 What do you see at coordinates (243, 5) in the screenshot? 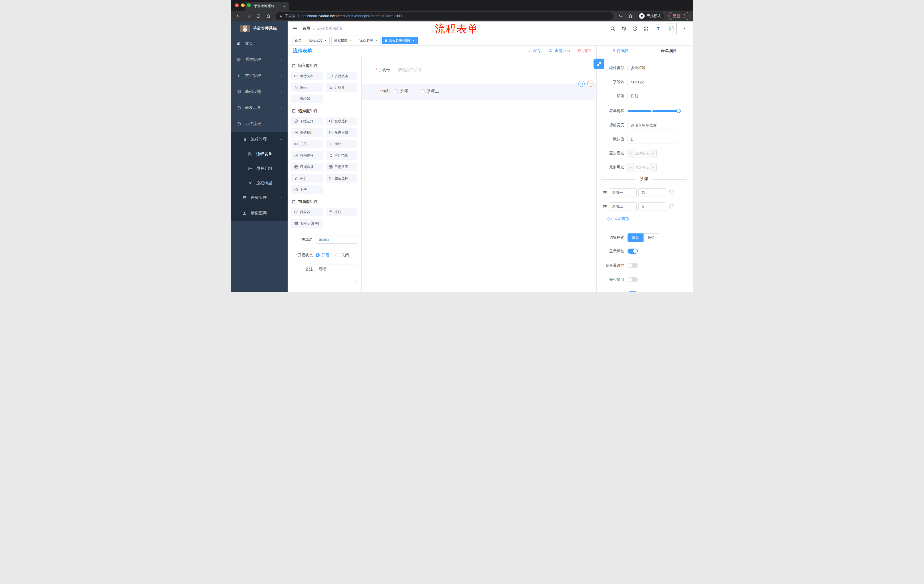
I see `minimize-window-button` at bounding box center [243, 5].